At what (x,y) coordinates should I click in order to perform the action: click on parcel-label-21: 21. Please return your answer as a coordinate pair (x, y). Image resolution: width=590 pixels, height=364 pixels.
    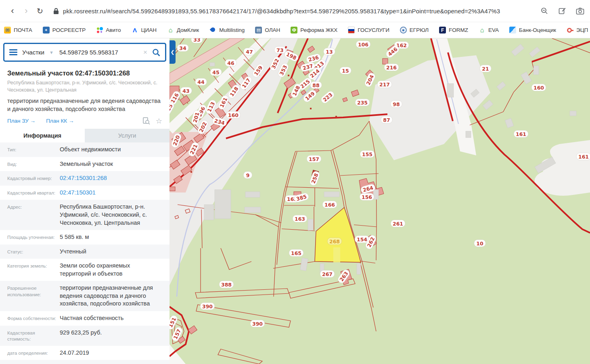
    Looking at the image, I should click on (485, 69).